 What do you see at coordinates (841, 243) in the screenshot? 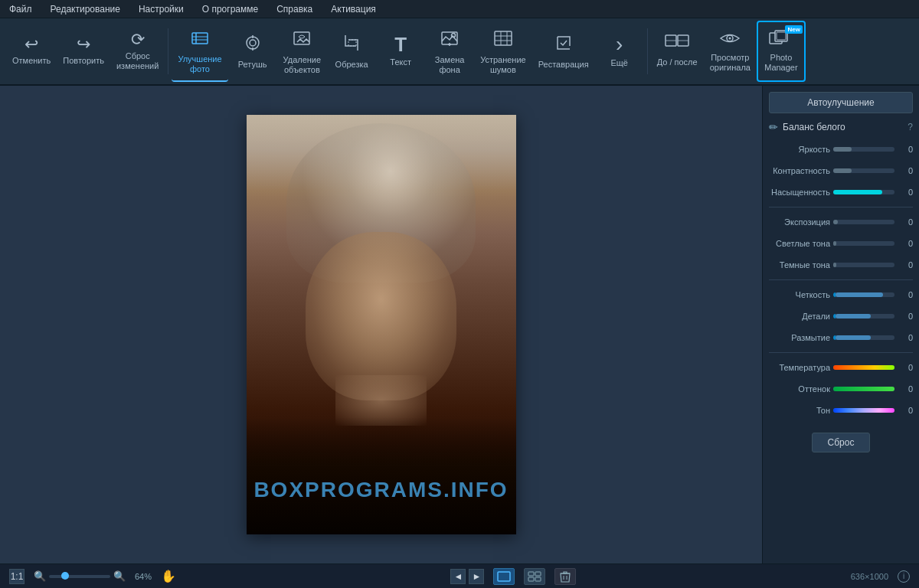
I see `highlights-row: Светлые тона 0` at bounding box center [841, 243].